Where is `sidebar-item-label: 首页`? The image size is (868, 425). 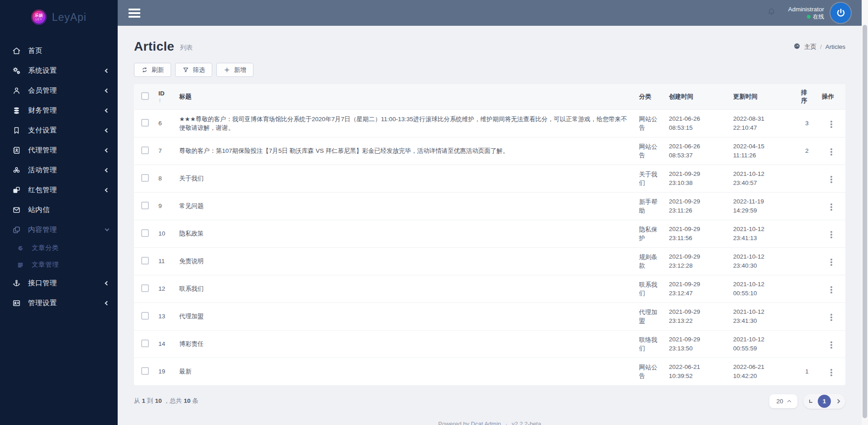 sidebar-item-label: 首页 is located at coordinates (68, 51).